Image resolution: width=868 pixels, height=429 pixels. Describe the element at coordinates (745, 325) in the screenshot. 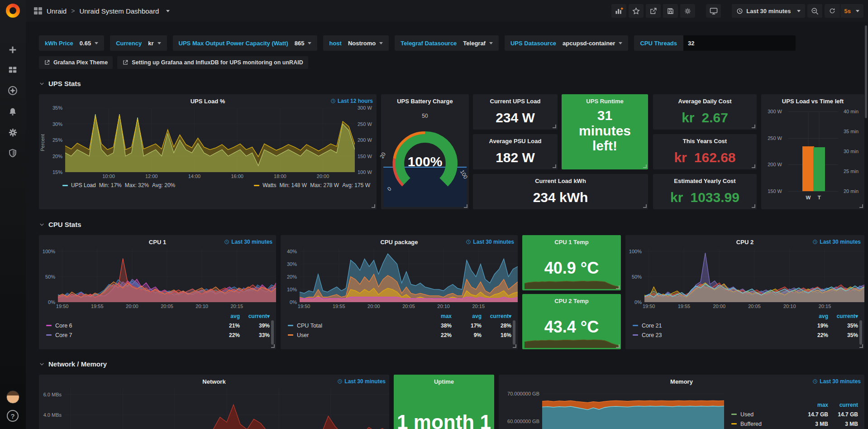

I see `legend-row: Core 2119%35%` at that location.